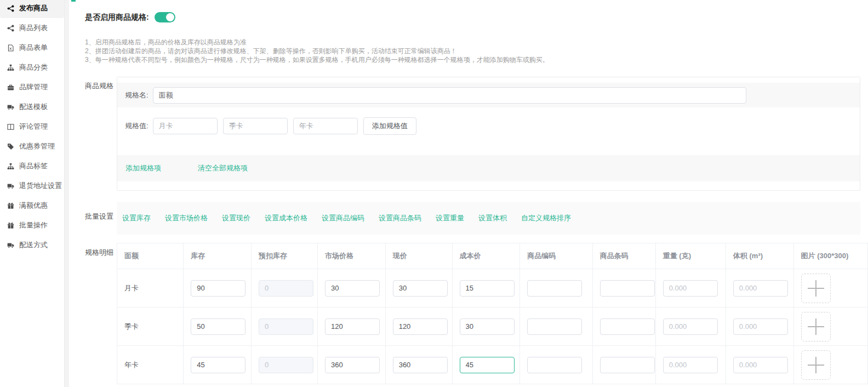 Image resolution: width=868 pixels, height=387 pixels. What do you see at coordinates (32, 87) in the screenshot?
I see `sidebar-item-brand-management: 品牌管理` at bounding box center [32, 87].